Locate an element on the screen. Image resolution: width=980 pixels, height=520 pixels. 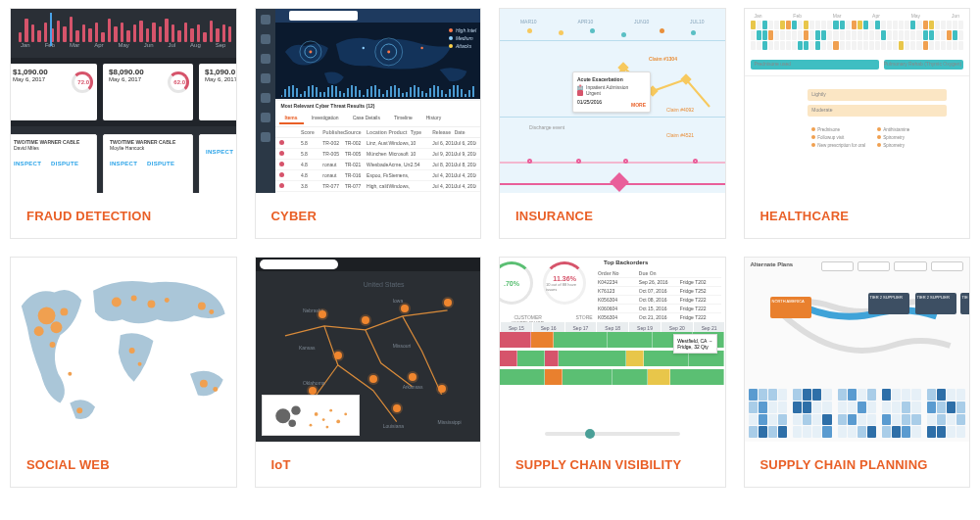
kpi-gauge: .70% is located at coordinates (516, 283).